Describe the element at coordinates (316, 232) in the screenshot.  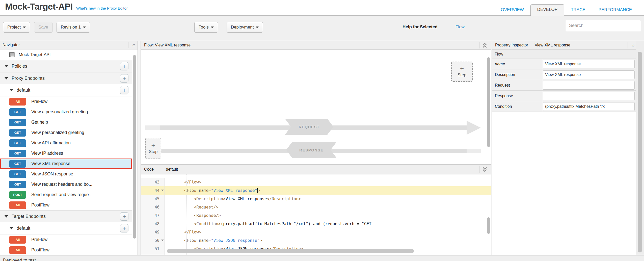
I see `code-line-49: 49 </Flow>` at that location.